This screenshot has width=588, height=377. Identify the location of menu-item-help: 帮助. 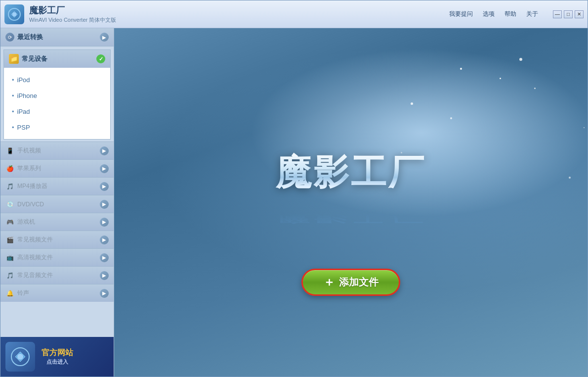
(510, 14).